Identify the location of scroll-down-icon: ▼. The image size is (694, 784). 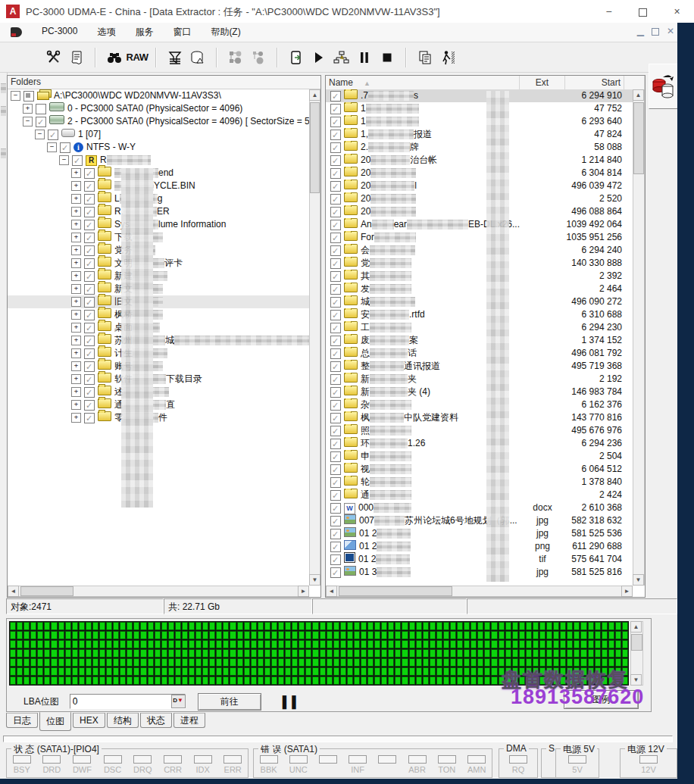
(638, 580).